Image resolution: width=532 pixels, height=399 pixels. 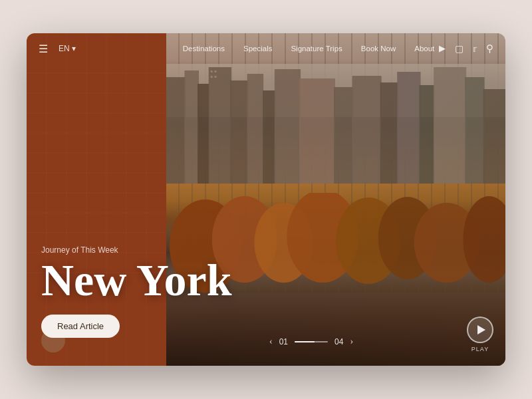 I want to click on twitter-icon: 𝕣, so click(x=475, y=49).